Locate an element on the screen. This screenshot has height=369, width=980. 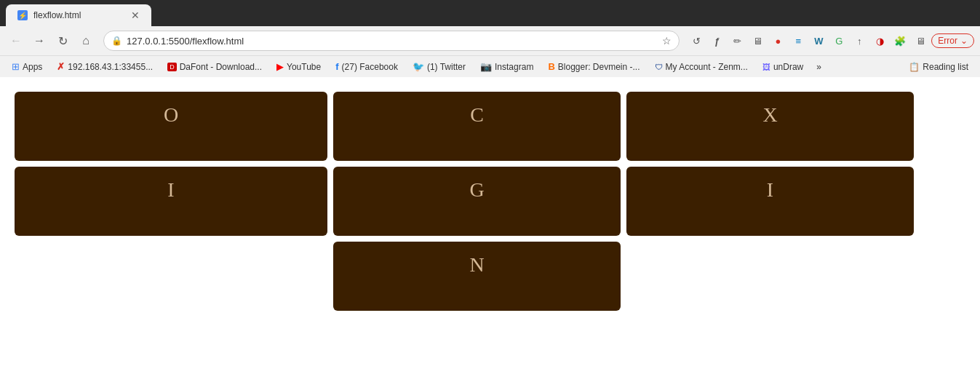
tab-title: flexflow.html is located at coordinates (57, 15).